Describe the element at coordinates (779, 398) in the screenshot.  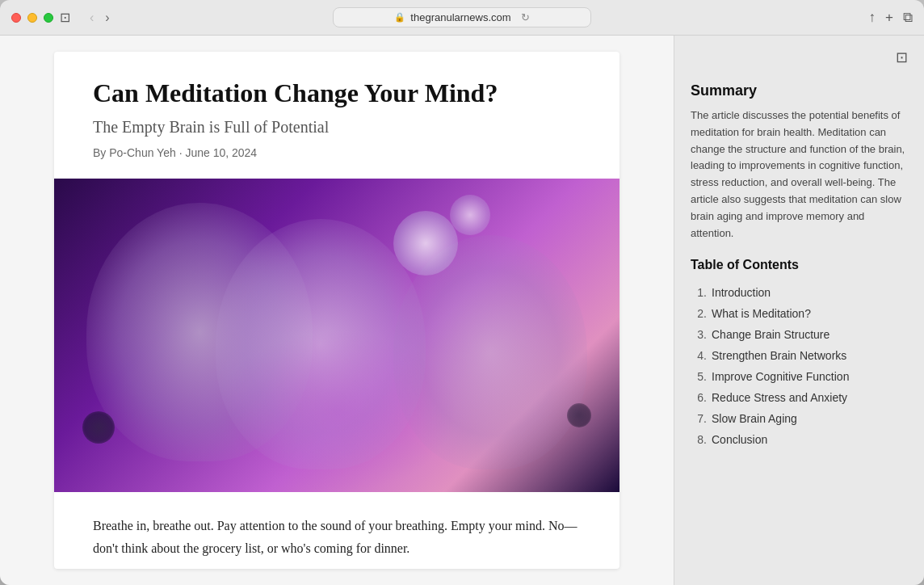
I see `toc-label: Reduce Stress and Anxiety` at that location.